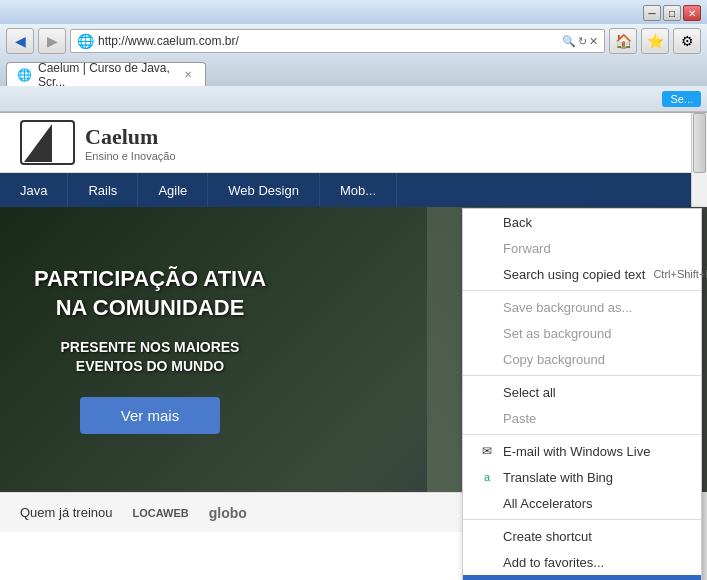  Describe the element at coordinates (554, 360) in the screenshot. I see `ctx-copy-bg-label: Copy background` at that location.